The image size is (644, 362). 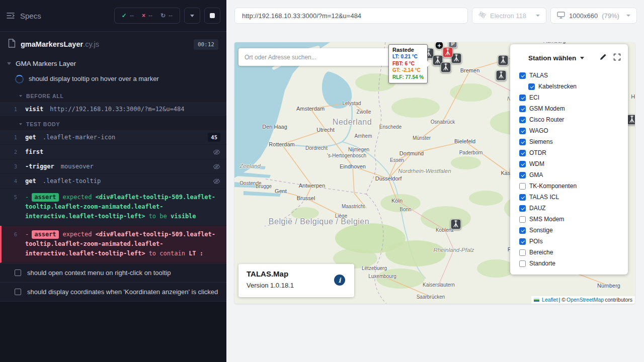 What do you see at coordinates (572, 86) in the screenshot?
I see `layer-checkbox-kabelstrecken: Kabelstrecken` at bounding box center [572, 86].